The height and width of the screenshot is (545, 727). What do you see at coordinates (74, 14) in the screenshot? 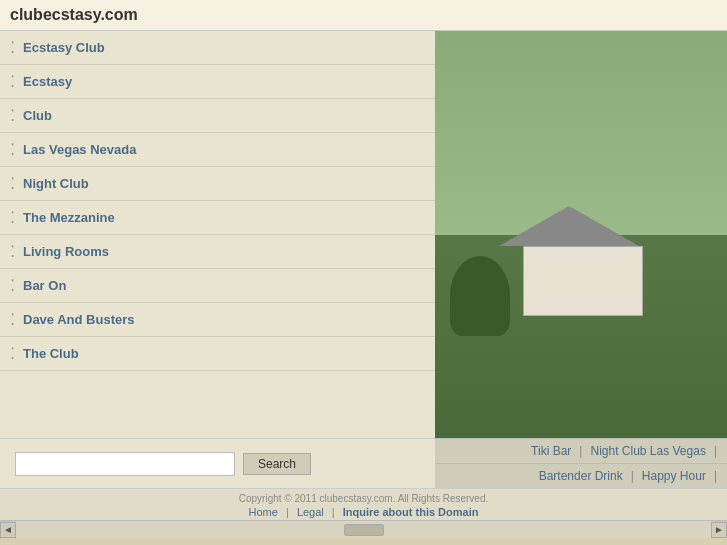
I see `site-title: clubecstasy.com` at bounding box center [74, 14].